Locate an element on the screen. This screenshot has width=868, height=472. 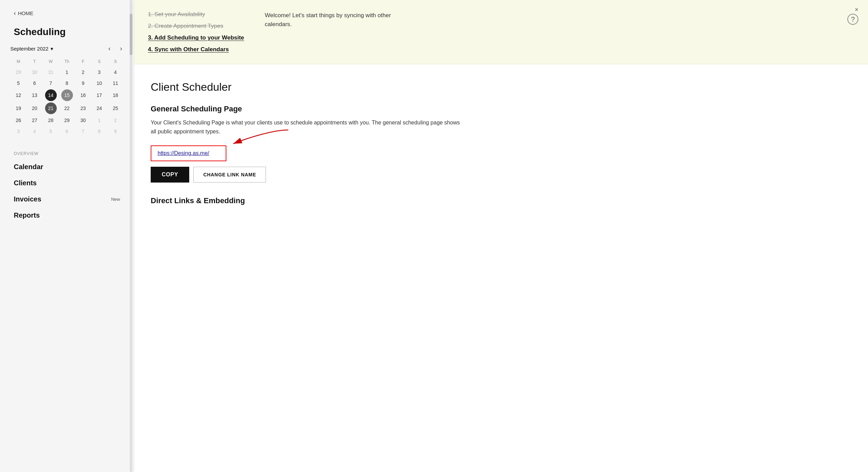
invoices-badge: New is located at coordinates (116, 199).